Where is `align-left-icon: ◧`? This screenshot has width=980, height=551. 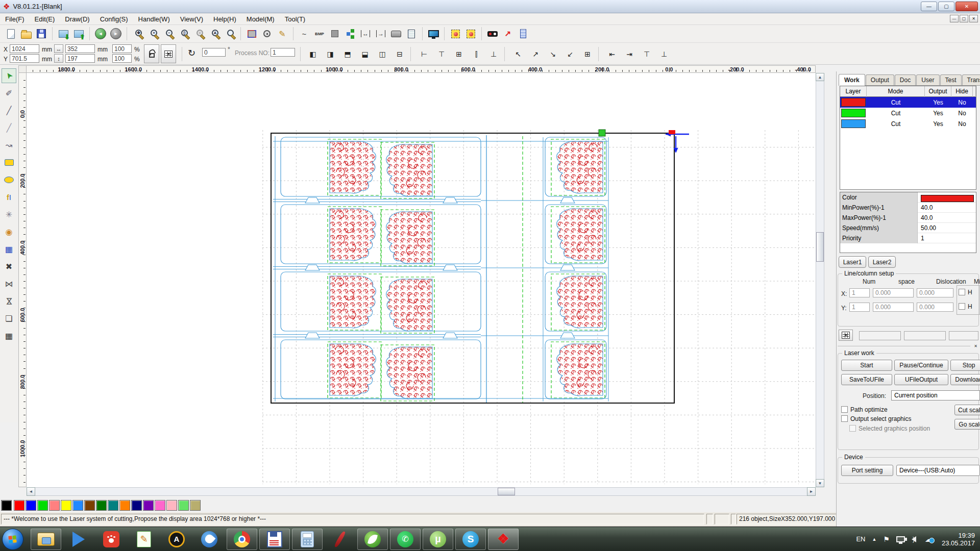
align-left-icon: ◧ is located at coordinates (313, 54).